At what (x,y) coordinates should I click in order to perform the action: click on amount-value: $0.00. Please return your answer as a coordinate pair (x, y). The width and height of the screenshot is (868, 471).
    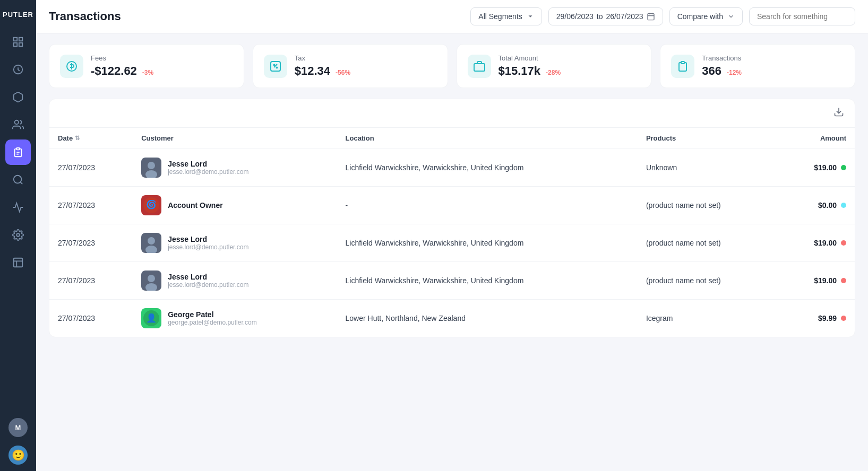
    Looking at the image, I should click on (827, 205).